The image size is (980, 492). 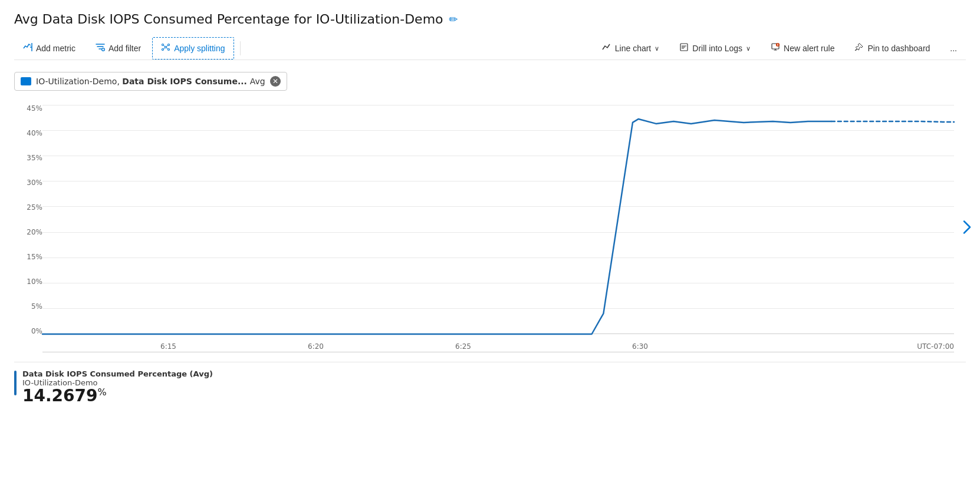 I want to click on legend-title: Data Disk IOPS Consumed Percentage (Avg), so click(x=118, y=374).